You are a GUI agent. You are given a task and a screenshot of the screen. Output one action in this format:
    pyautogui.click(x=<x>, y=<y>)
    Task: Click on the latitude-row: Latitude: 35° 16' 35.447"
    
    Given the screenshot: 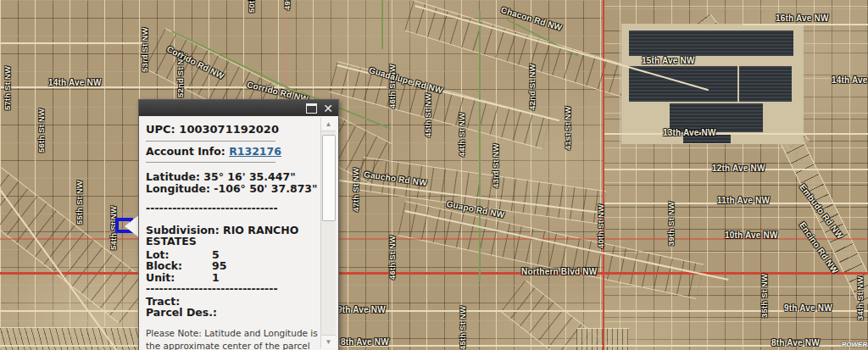 What is the action you would take?
    pyautogui.click(x=234, y=177)
    